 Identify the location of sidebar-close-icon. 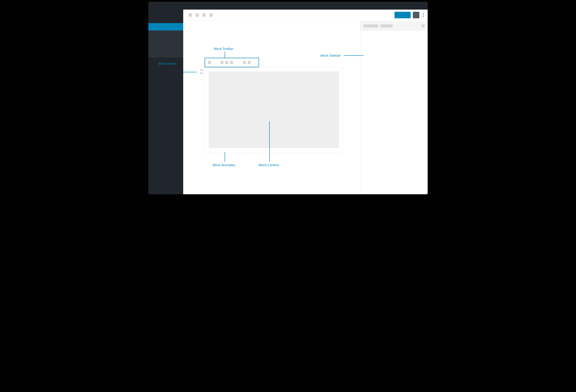
(423, 26).